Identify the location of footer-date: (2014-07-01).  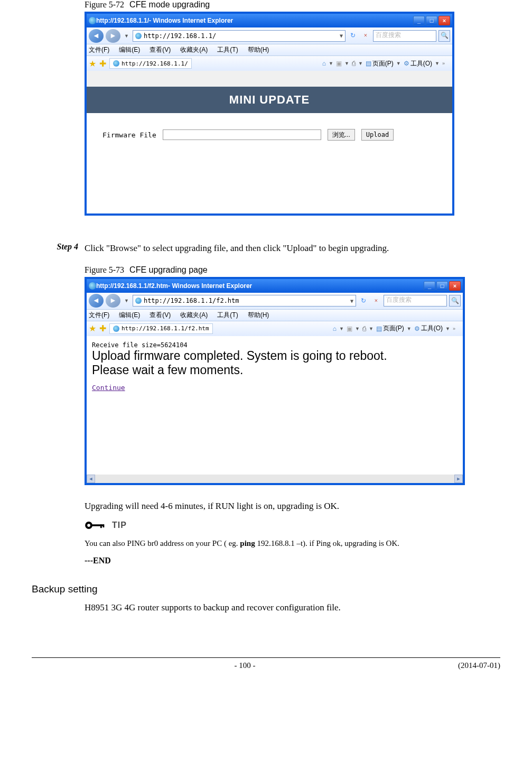
(479, 666).